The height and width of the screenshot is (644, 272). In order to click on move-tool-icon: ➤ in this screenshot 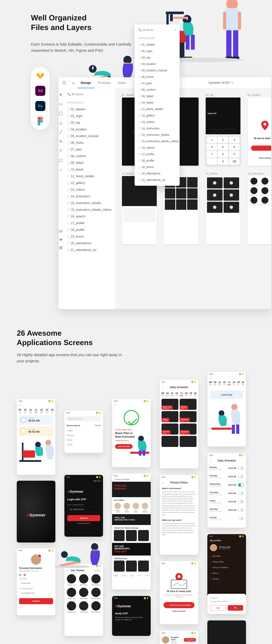, I will do `click(61, 94)`.